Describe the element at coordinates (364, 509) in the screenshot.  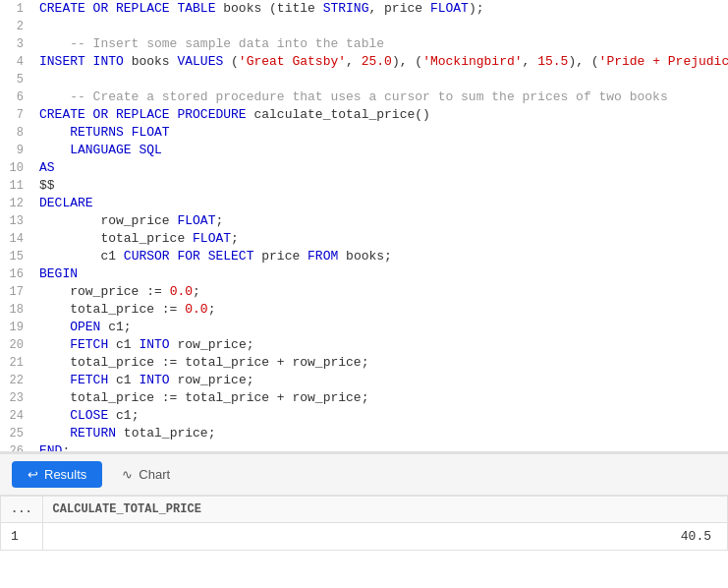
I see `results-header-row: ... CALCULATE_TOTAL_PRICE` at that location.